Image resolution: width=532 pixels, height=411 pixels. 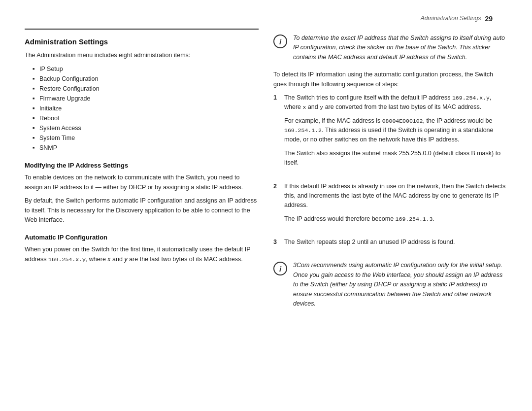 I want to click on info-box-2: i 3Com recommends using automatic IP con…, so click(x=390, y=285).